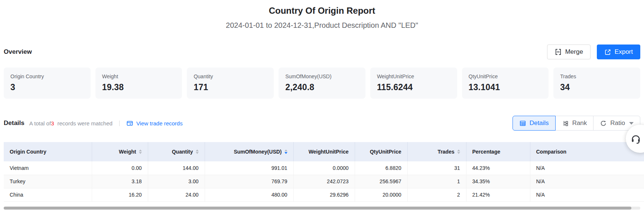 The image size is (644, 217). What do you see at coordinates (618, 123) in the screenshot?
I see `tab-ratio-label: Ratio` at bounding box center [618, 123].